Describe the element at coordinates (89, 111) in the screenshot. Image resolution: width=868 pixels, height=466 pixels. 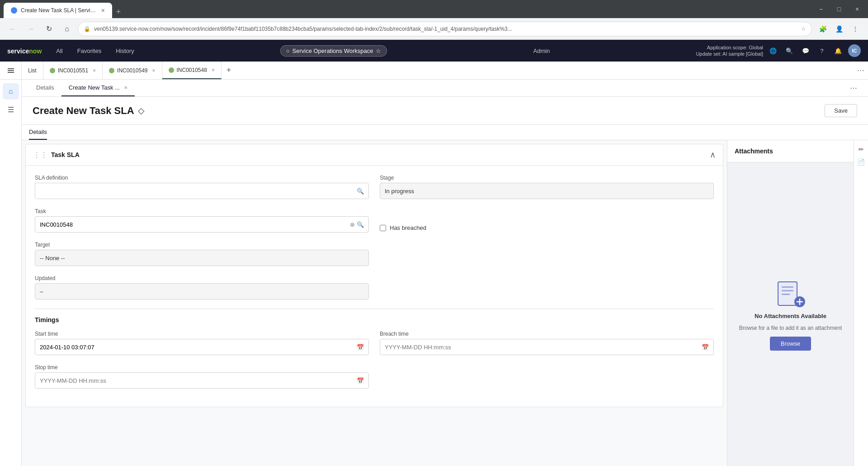
I see `page-title: Create New Task SLA ◇` at that location.